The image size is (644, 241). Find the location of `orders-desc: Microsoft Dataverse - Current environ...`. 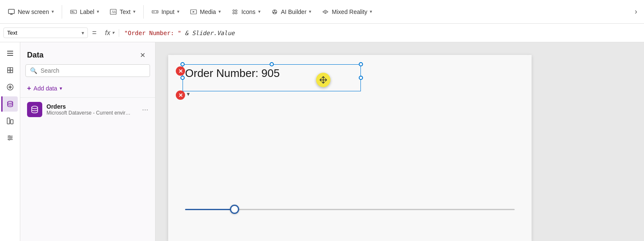

orders-desc: Microsoft Dataverse - Current environ... is located at coordinates (89, 113).